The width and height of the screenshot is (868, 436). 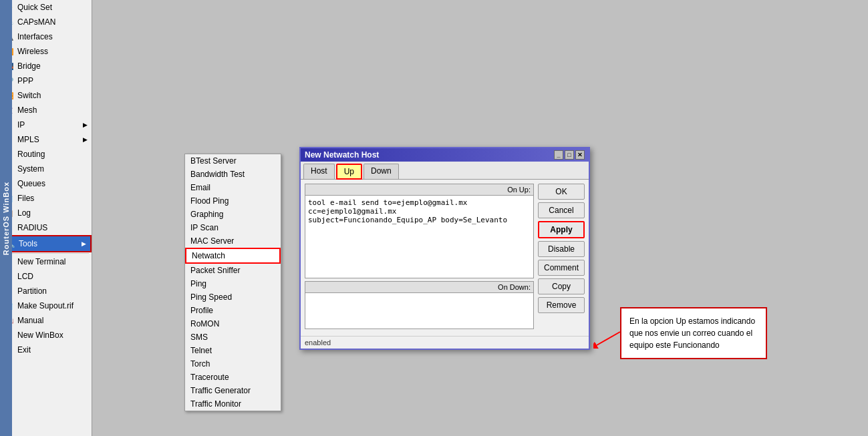 I want to click on tab-down: Down, so click(x=381, y=171).